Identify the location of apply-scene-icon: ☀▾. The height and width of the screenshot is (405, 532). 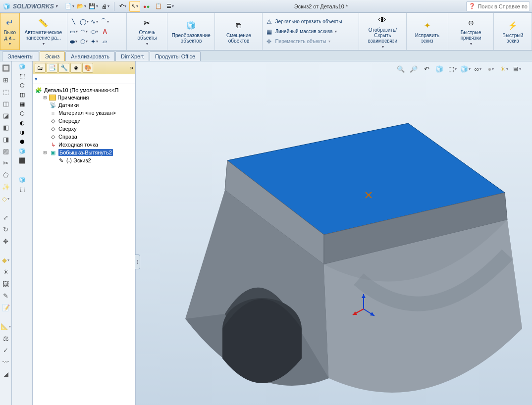
(504, 69).